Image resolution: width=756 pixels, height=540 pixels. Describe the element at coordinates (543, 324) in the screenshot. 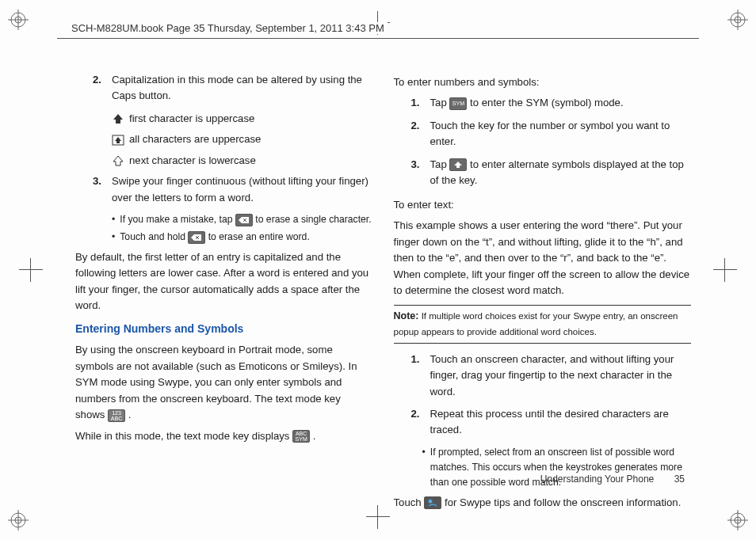

I see `note: Note: If multiple word choices exist for…` at that location.